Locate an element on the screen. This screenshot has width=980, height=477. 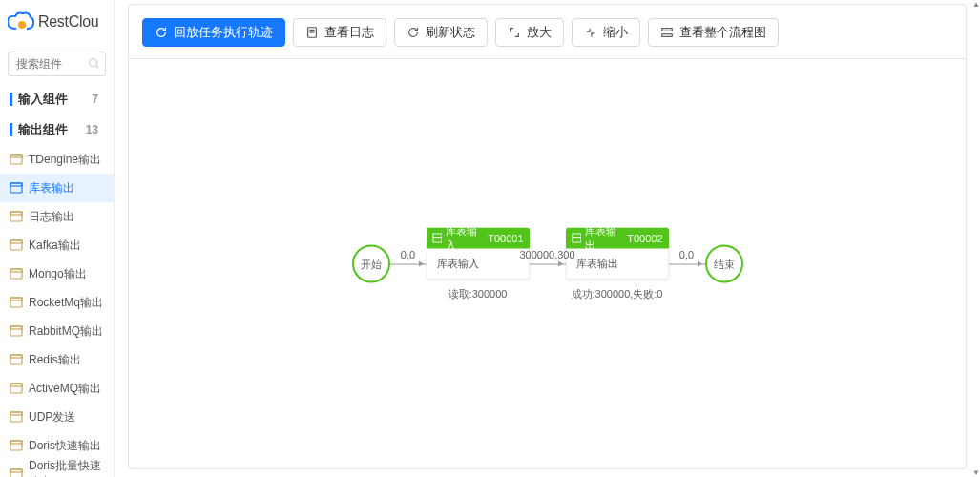
item-table-output: 库表输出 is located at coordinates (57, 188).